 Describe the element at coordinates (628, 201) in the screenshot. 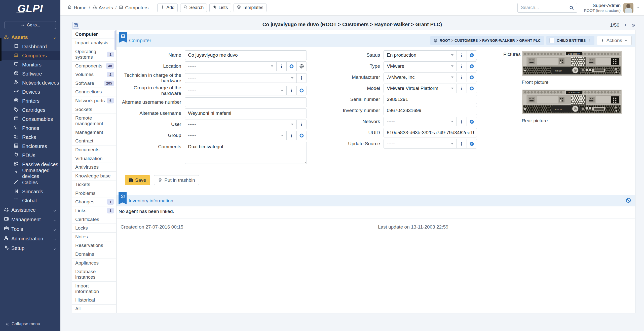

I see `inventory-disabled-icon` at that location.